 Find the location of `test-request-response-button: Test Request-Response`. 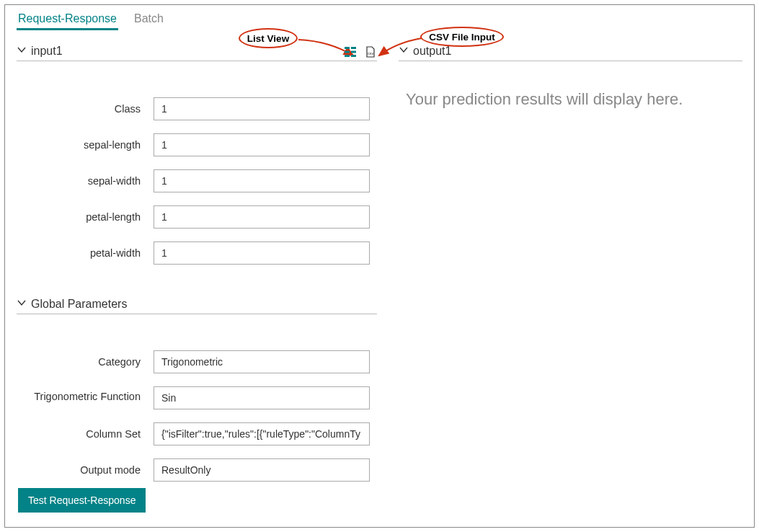

test-request-response-button: Test Request-Response is located at coordinates (82, 500).